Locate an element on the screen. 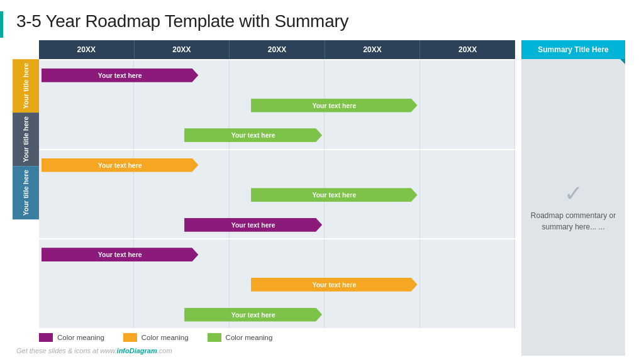 This screenshot has width=644, height=362. summary-body: ✓ Roadmap commentary or summary here... … is located at coordinates (574, 207).